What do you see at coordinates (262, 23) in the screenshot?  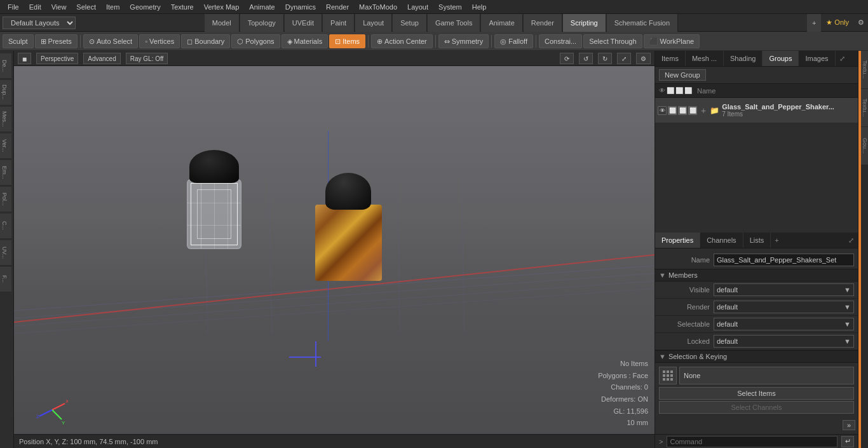 I see `layout-tab-topology: Topology` at bounding box center [262, 23].